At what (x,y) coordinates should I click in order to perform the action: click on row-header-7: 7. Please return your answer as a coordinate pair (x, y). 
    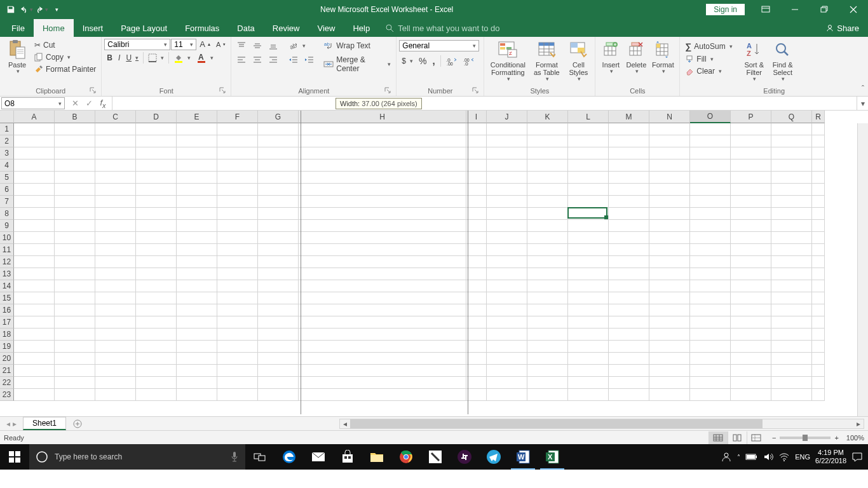
    Looking at the image, I should click on (7, 202).